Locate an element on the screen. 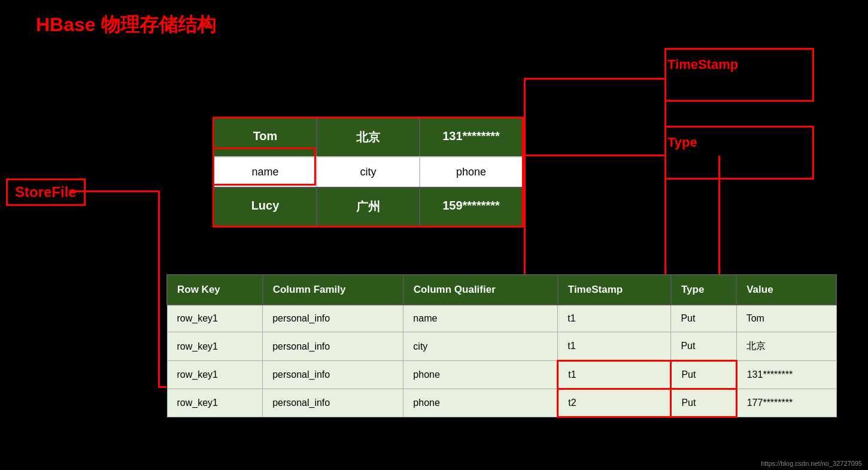 The image size is (868, 470). cell-ts-1: t1 is located at coordinates (614, 319).